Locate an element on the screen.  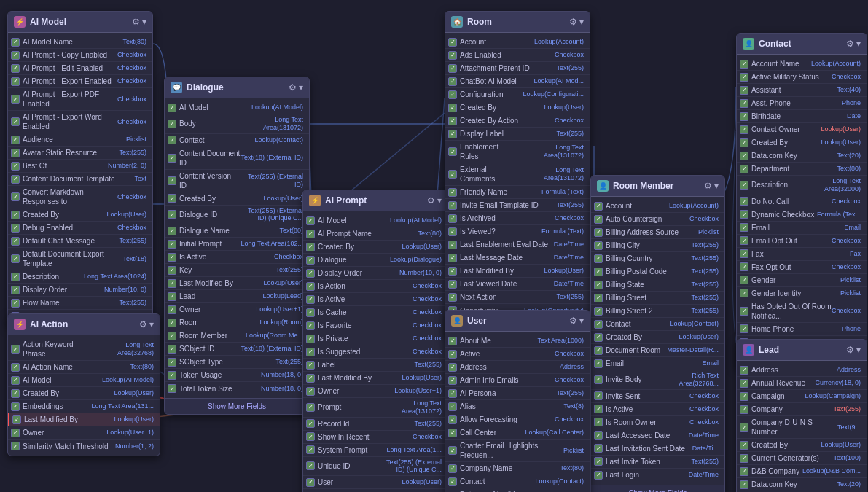
field-row: Billing State Text(255) is located at coordinates (657, 285).